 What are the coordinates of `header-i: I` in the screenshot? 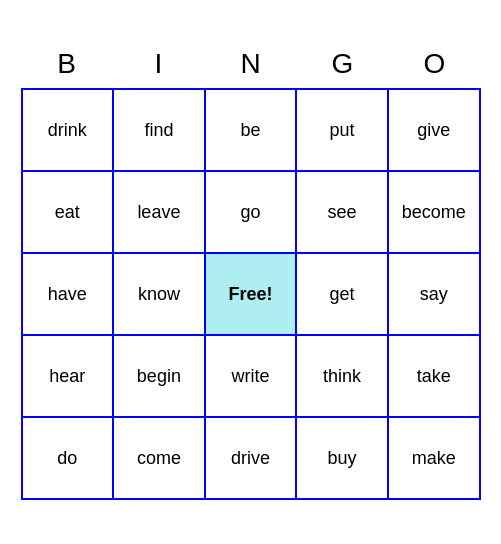 It's located at (159, 64).